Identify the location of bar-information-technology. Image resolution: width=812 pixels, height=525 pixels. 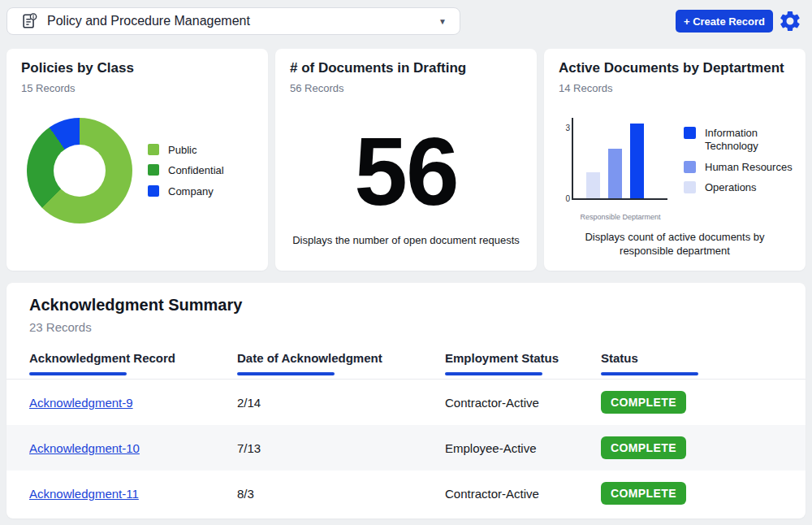
(637, 161).